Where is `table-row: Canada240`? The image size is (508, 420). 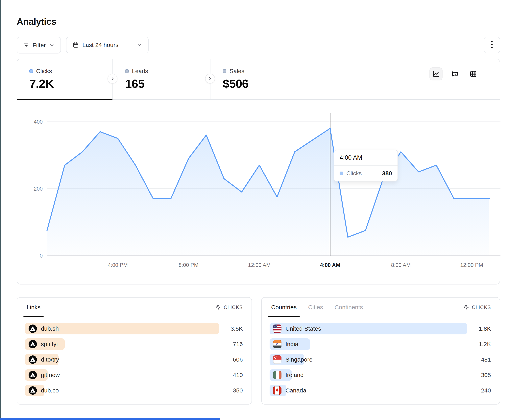
table-row: Canada240 is located at coordinates (380, 391).